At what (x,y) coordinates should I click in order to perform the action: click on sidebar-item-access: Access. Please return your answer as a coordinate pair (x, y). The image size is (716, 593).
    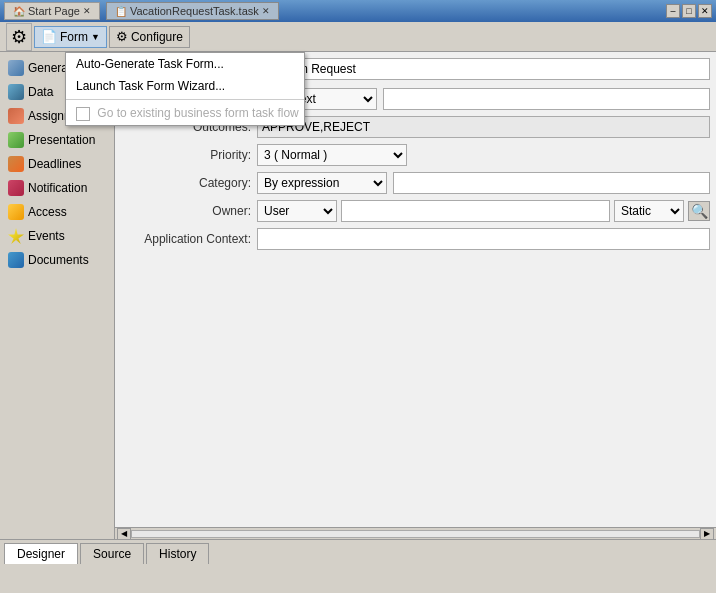
    Looking at the image, I should click on (57, 212).